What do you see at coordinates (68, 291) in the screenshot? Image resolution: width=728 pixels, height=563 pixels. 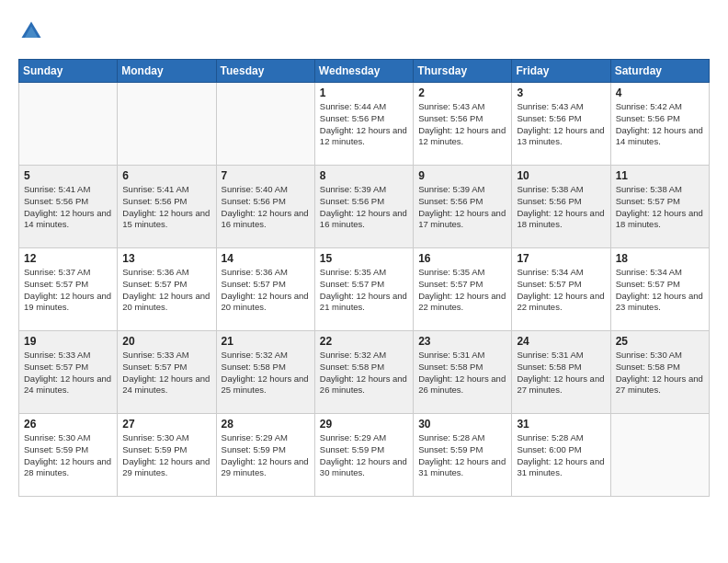 I see `day-info: Sunrise: 5:37 AM Sunset: 5:57 PM Dayligh…` at bounding box center [68, 291].